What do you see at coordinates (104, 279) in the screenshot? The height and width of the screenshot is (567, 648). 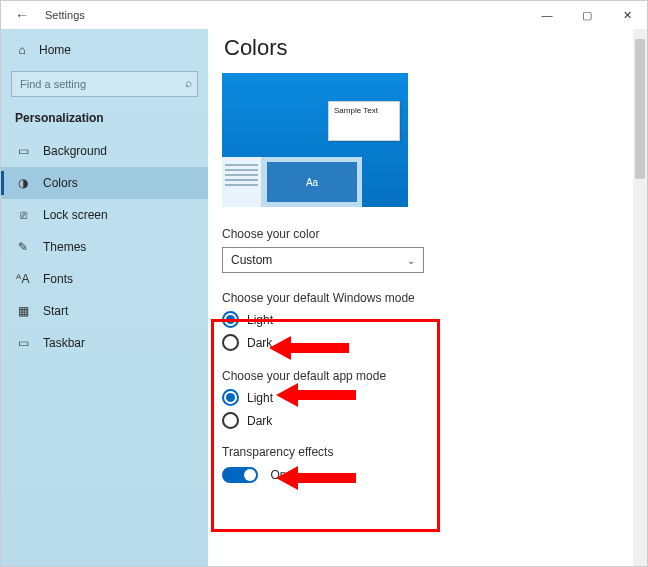 I see `sidebar-item-fonts: ᴬA Fonts` at bounding box center [104, 279].